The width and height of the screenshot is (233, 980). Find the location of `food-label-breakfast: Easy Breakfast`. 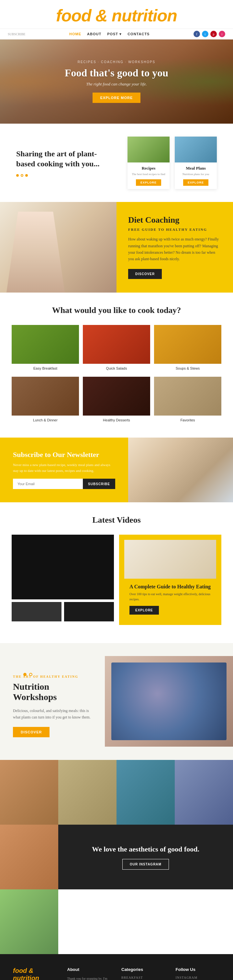

food-label-breakfast: Easy Breakfast is located at coordinates (46, 368).